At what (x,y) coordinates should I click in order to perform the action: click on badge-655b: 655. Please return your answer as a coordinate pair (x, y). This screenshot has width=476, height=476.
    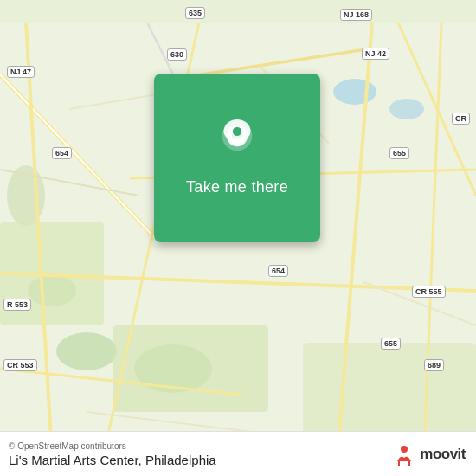
    Looking at the image, I should click on (391, 344).